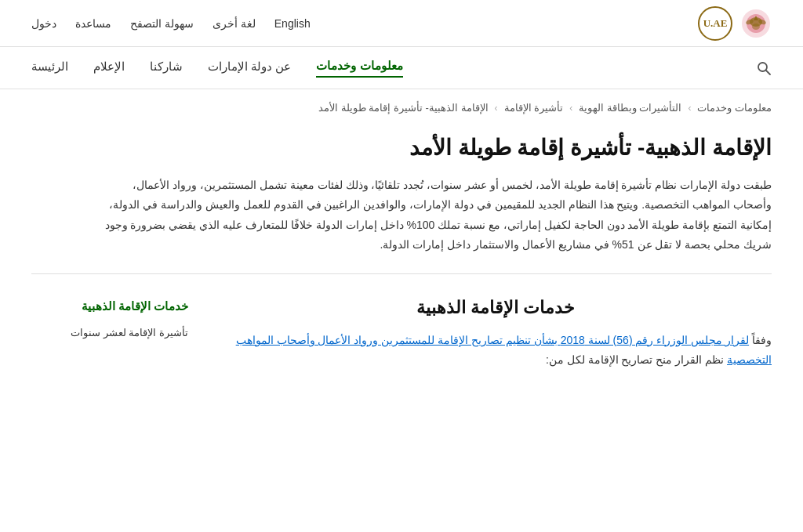  Describe the element at coordinates (171, 24) in the screenshot. I see `top-nav: دخول مساعدة سهولة التصفح لغة أخرى Englis…` at that location.